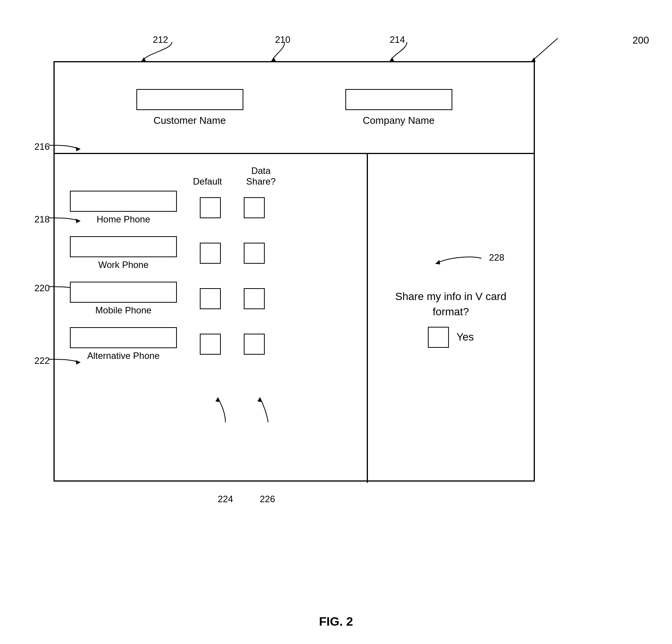 Image resolution: width=672 pixels, height=644 pixels. I want to click on customer-name-group: Customer Name, so click(190, 108).